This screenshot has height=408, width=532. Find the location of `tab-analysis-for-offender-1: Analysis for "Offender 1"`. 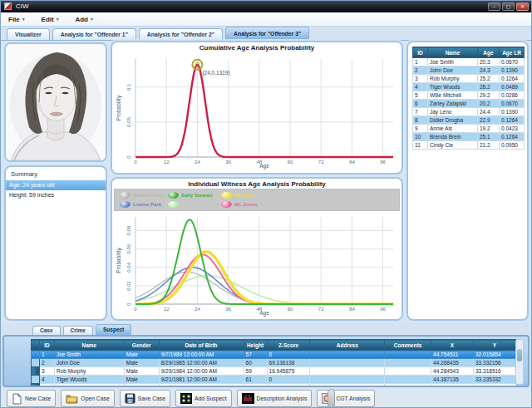

tab-analysis-for-offender-1: Analysis for "Offender 1" is located at coordinates (95, 34).